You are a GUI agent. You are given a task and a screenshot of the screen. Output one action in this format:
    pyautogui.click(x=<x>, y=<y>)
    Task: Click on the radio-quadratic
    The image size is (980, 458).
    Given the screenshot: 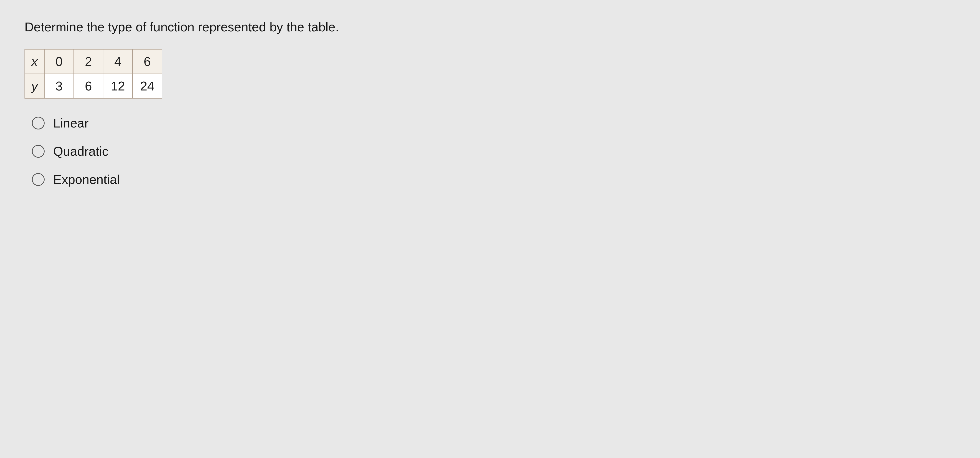 What is the action you would take?
    pyautogui.click(x=38, y=152)
    